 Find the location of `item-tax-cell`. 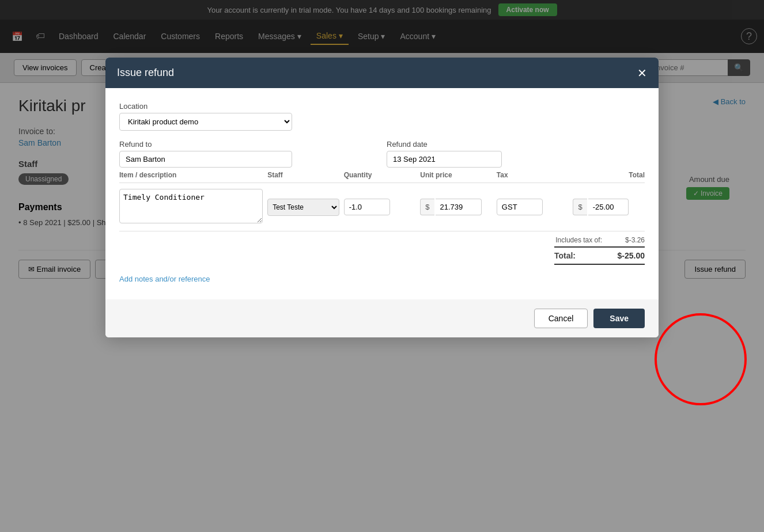

item-tax-cell is located at coordinates (532, 207).